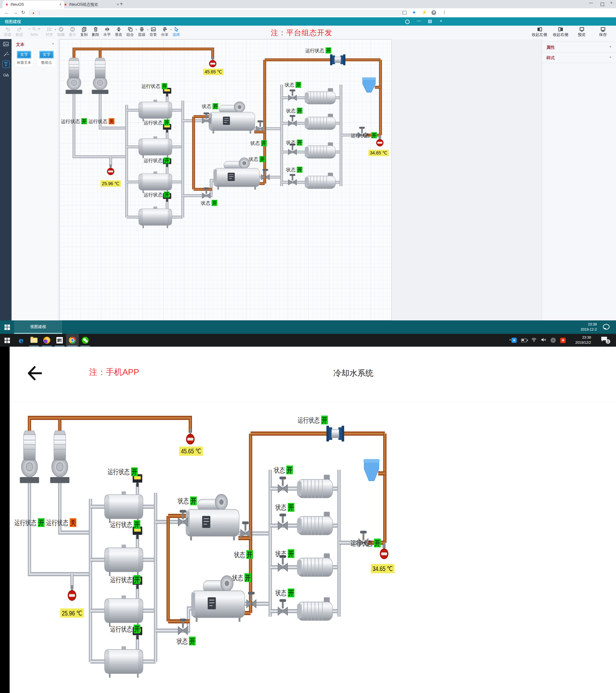 This screenshot has width=616, height=693. Describe the element at coordinates (50, 32) in the screenshot. I see `toolbar-item-align: 对齐▾` at that location.